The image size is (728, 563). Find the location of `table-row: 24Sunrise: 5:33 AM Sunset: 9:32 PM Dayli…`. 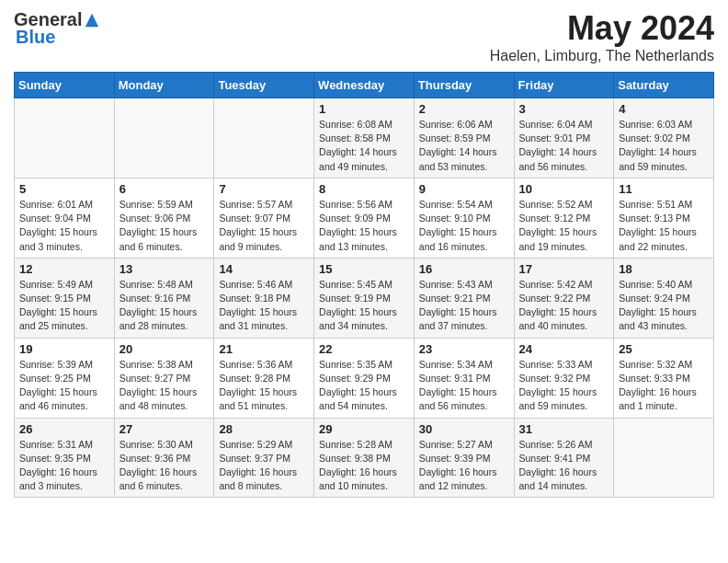

table-row: 24Sunrise: 5:33 AM Sunset: 9:32 PM Dayli… is located at coordinates (564, 377).